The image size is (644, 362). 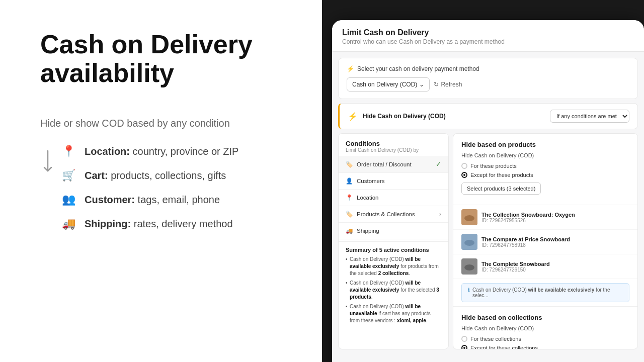 I want to click on summary-title: Summary of 5 active conditions, so click(x=393, y=250).